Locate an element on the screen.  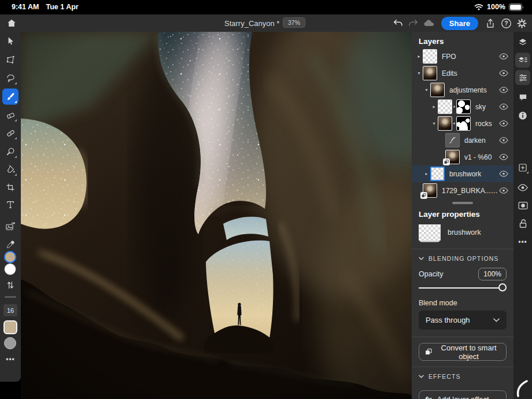
layers-detail-view-button is located at coordinates (523, 60).